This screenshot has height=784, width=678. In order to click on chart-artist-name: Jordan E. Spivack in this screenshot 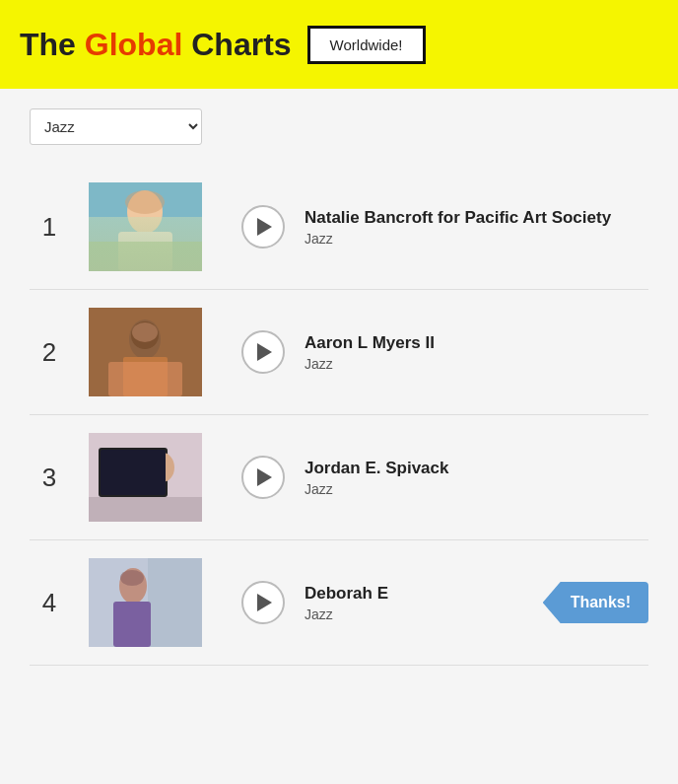, I will do `click(477, 468)`.